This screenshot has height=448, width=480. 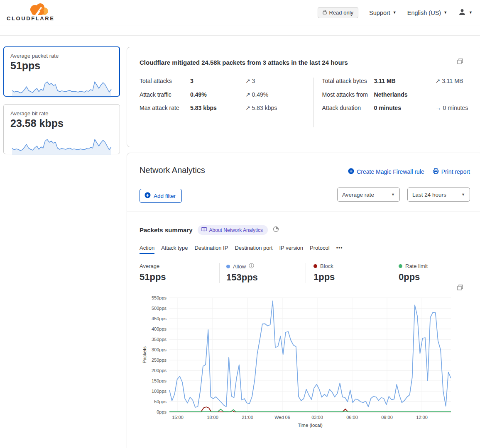 What do you see at coordinates (61, 66) in the screenshot?
I see `metric-value: 51pps` at bounding box center [61, 66].